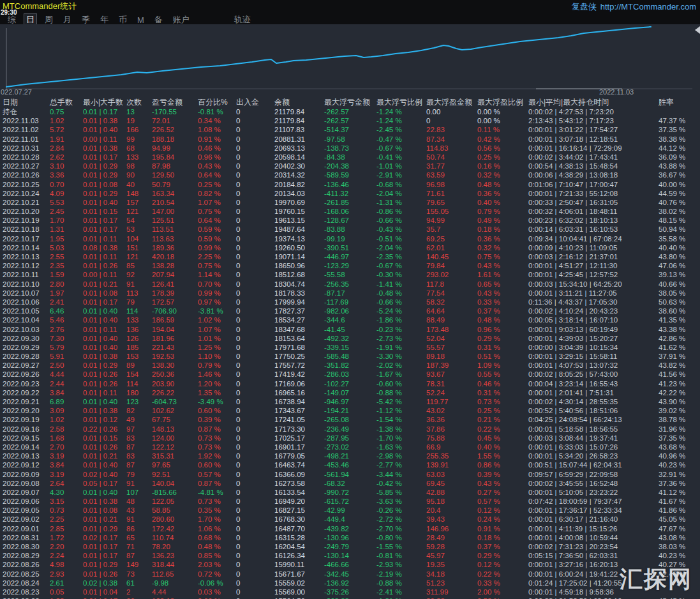 The image size is (700, 599). I want to click on table-row: 2022.09.216.890.01 | 0.40123-604.73-3.49…, so click(350, 402).